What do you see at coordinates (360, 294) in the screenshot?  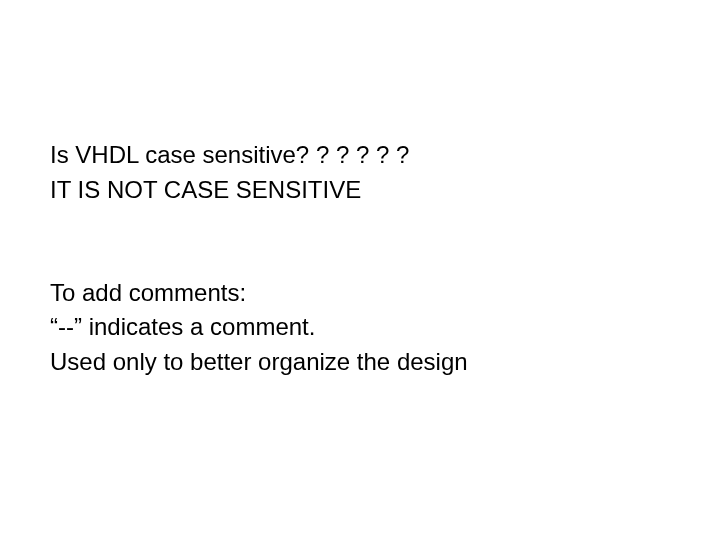 I see `text-line: To add comments:` at bounding box center [360, 294].